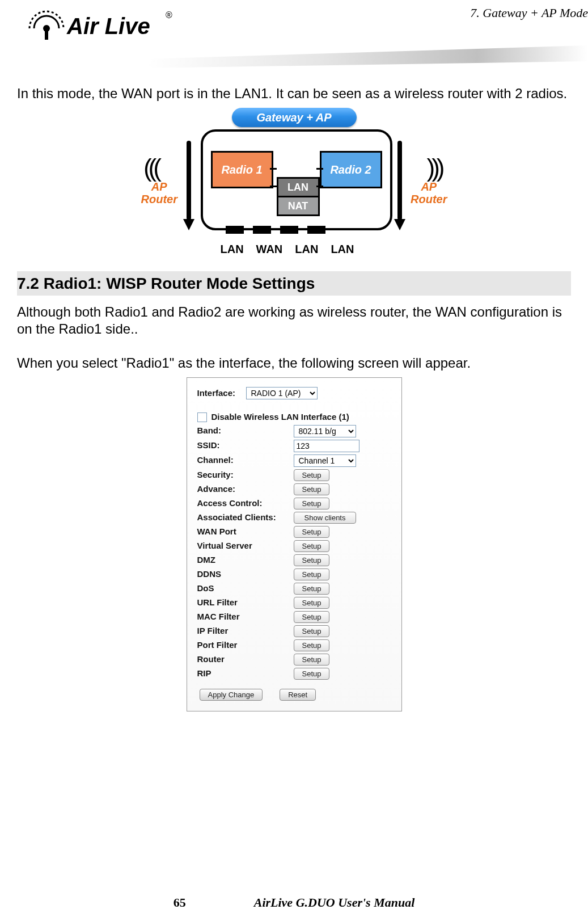 This screenshot has height=918, width=588. Describe the element at coordinates (282, 393) in the screenshot. I see `interface-select: RADIO 1 (AP)` at that location.